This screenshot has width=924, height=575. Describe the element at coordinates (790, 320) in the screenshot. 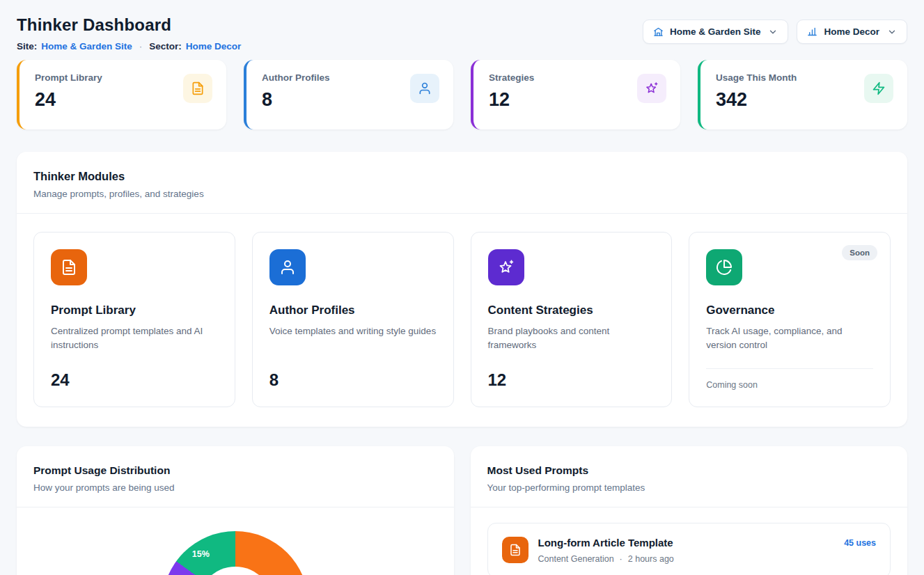

I see `module-card-governance: Soon Governance Track AI usage, complian…` at that location.